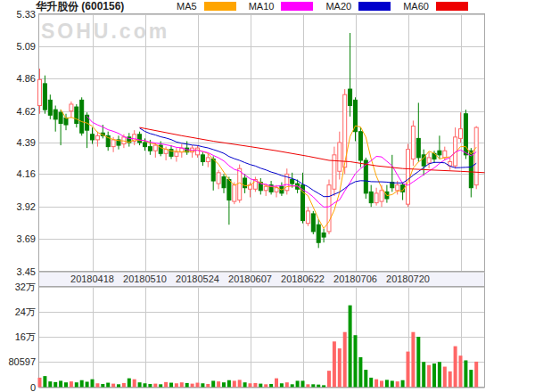  What do you see at coordinates (250, 279) in the screenshot?
I see `svg-text: 20180607` at bounding box center [250, 279].